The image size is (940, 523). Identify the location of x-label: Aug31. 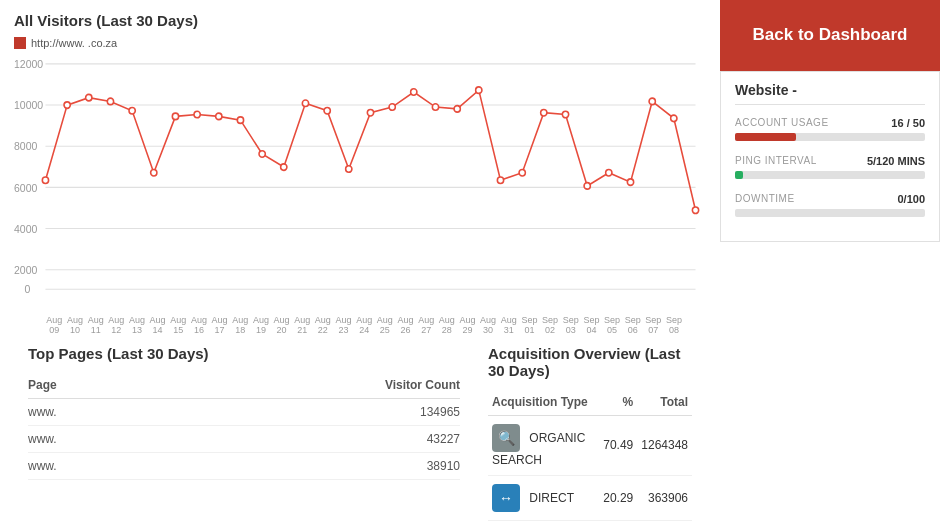
(508, 325).